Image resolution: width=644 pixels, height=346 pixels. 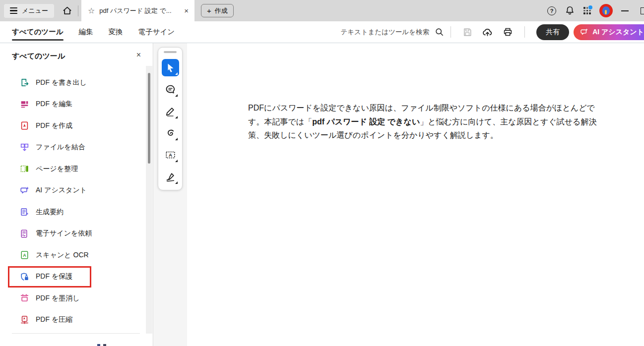 What do you see at coordinates (217, 11) in the screenshot?
I see `create-button: + 作成` at bounding box center [217, 11].